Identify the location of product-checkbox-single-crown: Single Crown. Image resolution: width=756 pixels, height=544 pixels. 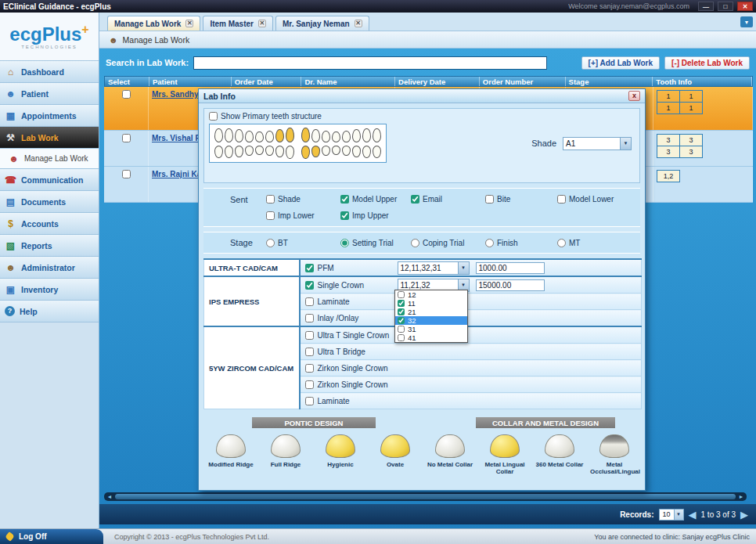
(348, 285).